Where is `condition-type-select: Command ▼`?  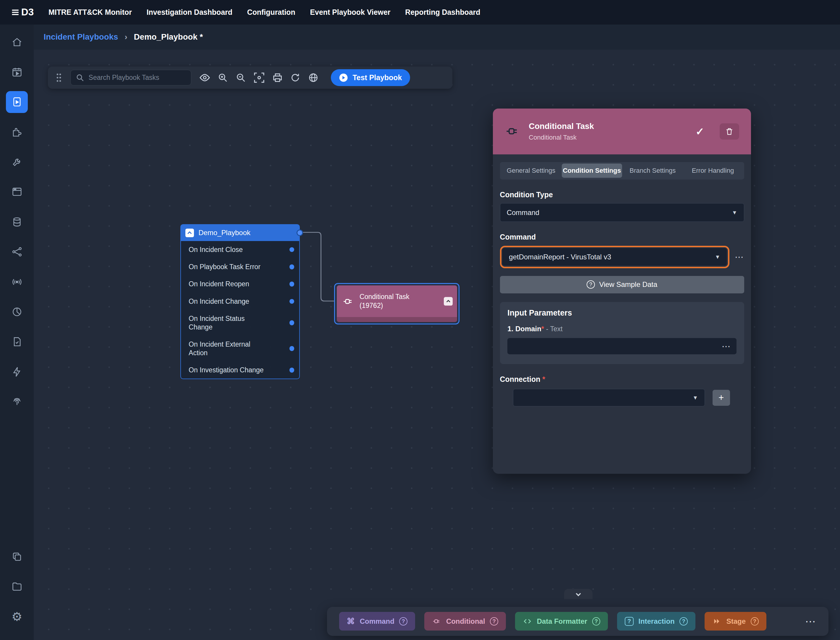 condition-type-select: Command ▼ is located at coordinates (622, 213).